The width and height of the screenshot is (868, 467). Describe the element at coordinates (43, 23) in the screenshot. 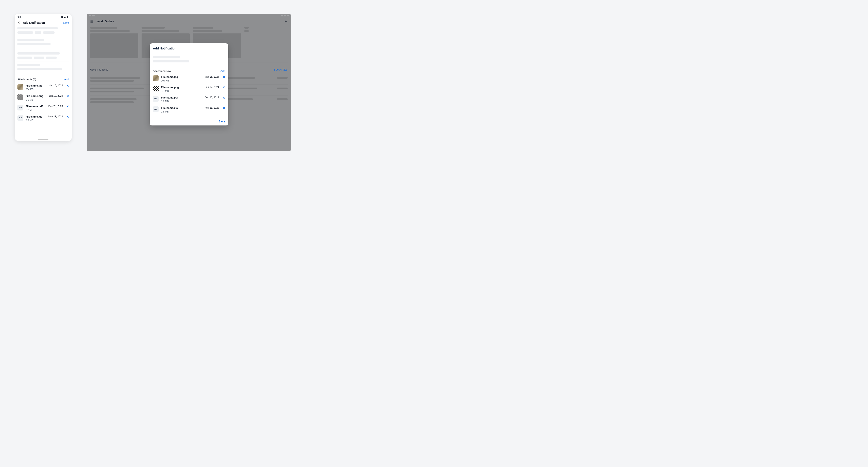

I see `mobile-header: ✕ Add Notification Save` at that location.